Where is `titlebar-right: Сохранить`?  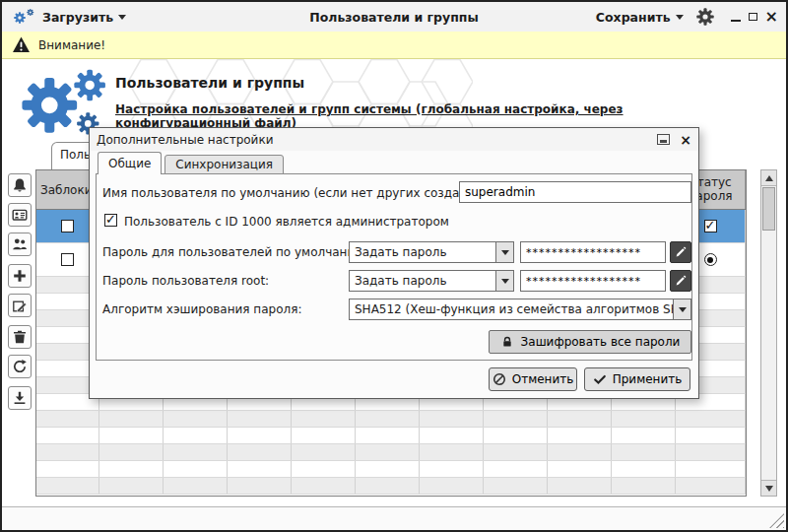 titlebar-right: Сохранить is located at coordinates (691, 17).